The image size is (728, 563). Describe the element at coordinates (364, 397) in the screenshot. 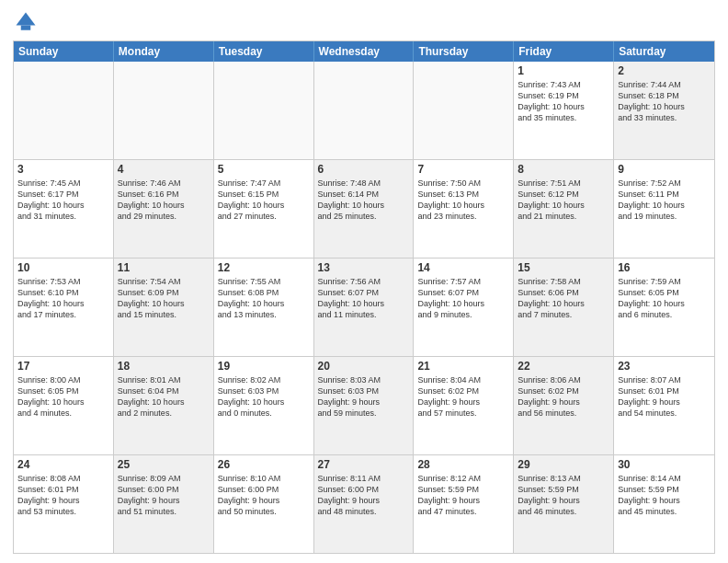

I see `day-info: Sunrise: 8:03 AM Sunset: 6:03 PM Dayligh…` at that location.